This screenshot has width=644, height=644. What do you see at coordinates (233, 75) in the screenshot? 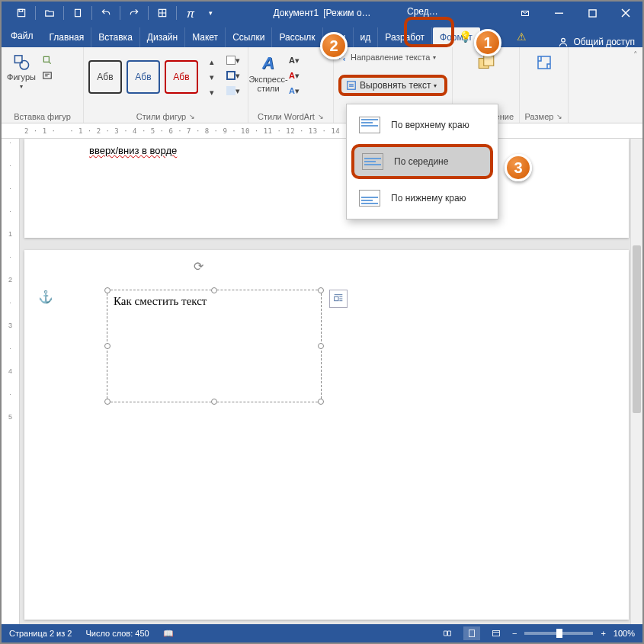
I see `shape-outline-button: ▾` at bounding box center [233, 75].